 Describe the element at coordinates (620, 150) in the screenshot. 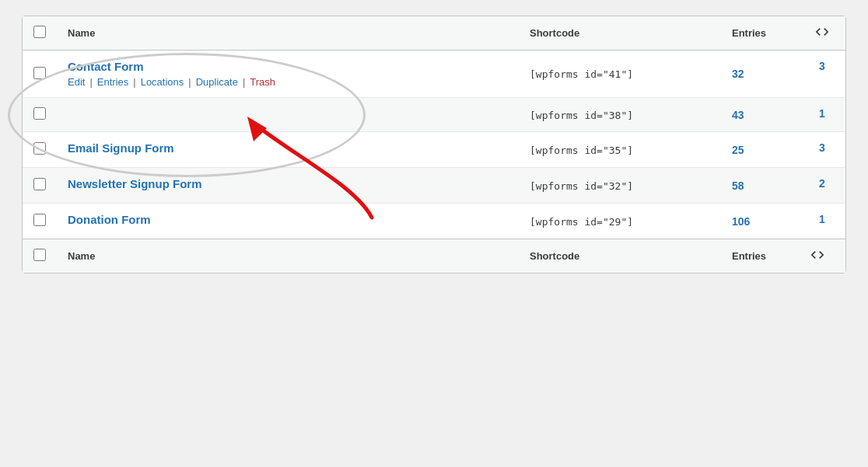

I see `shortcode-cell-email: [wpforms id="35"]` at that location.